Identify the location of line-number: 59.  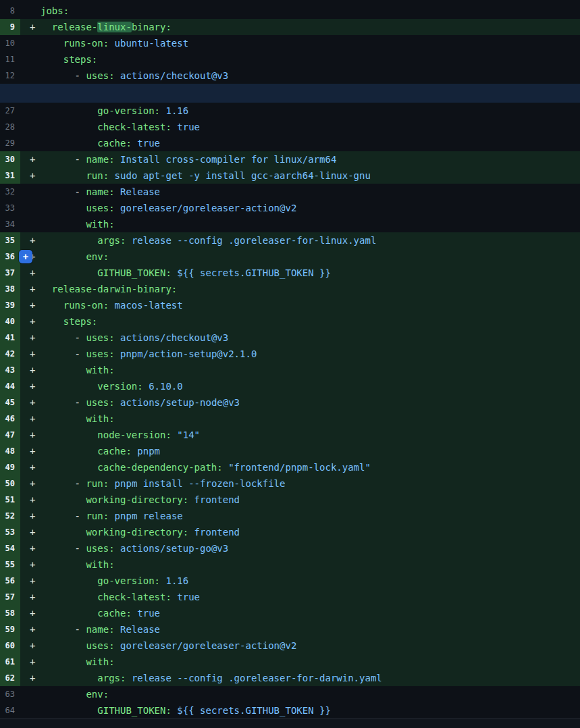
(10, 629).